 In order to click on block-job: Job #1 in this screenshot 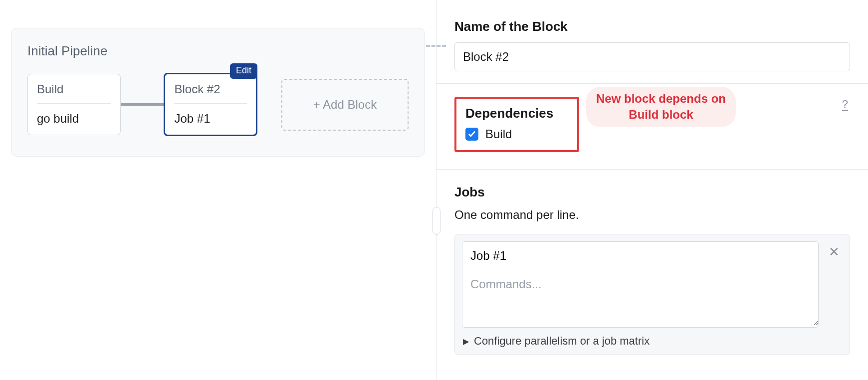, I will do `click(211, 119)`.